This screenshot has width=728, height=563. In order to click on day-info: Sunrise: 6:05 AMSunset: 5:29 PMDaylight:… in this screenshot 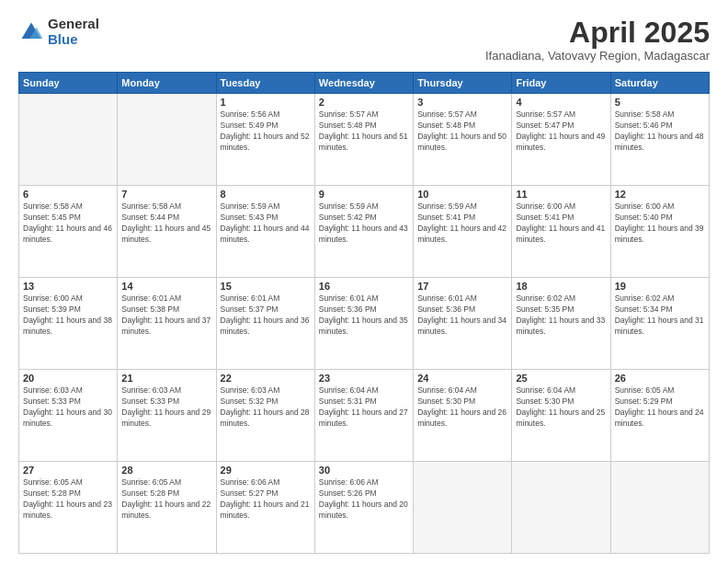, I will do `click(660, 407)`.